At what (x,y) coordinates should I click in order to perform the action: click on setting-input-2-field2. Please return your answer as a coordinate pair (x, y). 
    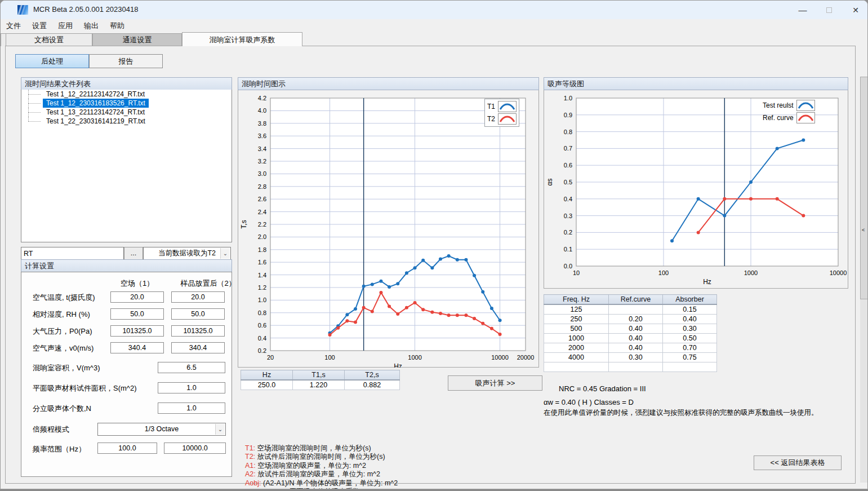
    Looking at the image, I should click on (198, 331).